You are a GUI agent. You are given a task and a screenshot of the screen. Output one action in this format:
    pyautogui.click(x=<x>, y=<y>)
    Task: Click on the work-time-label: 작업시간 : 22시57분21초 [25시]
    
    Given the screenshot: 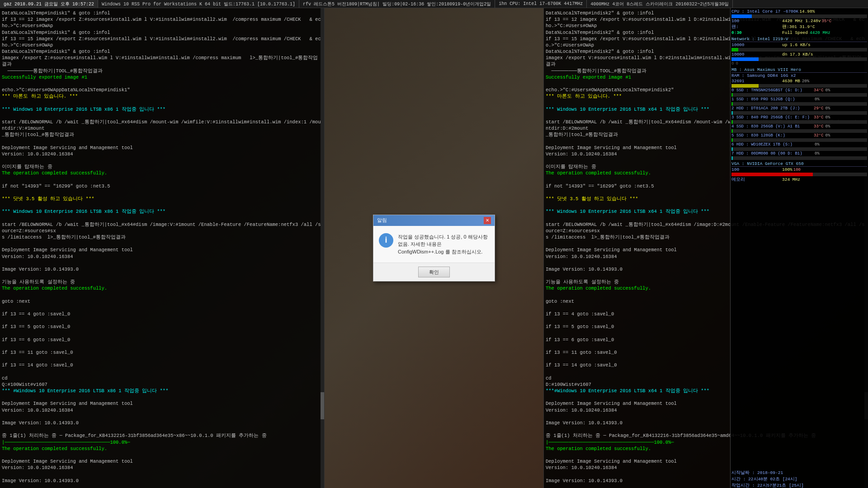 What is the action you would take?
    pyautogui.click(x=768, y=485)
    